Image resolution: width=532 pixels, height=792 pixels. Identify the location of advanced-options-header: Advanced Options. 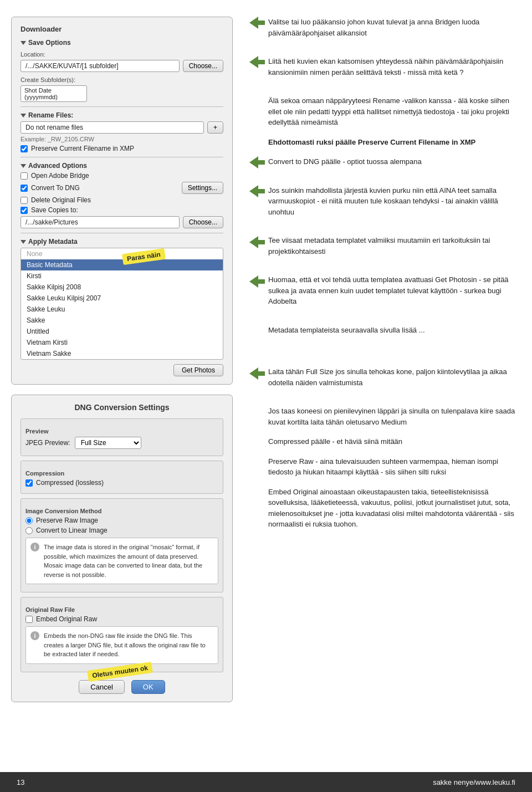
(122, 166).